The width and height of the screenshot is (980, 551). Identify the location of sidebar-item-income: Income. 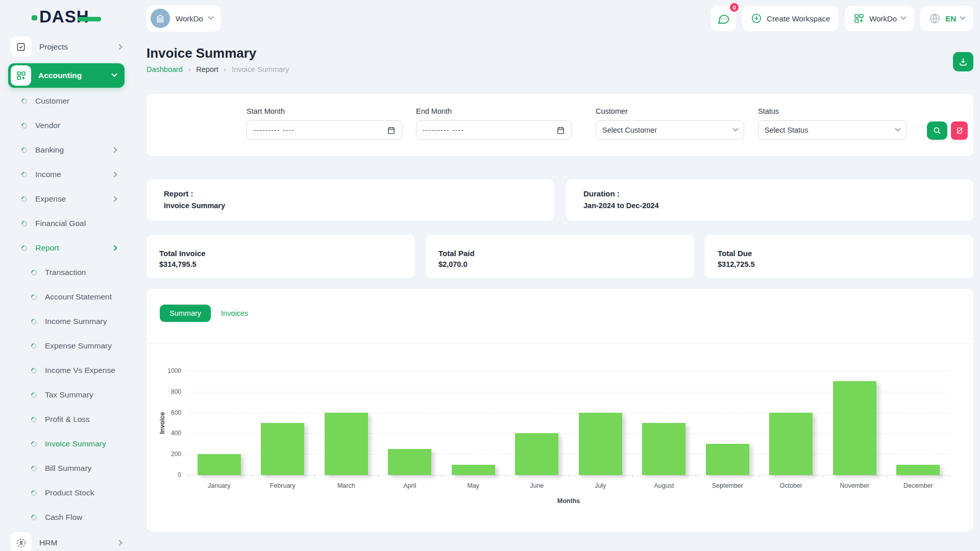
(66, 174).